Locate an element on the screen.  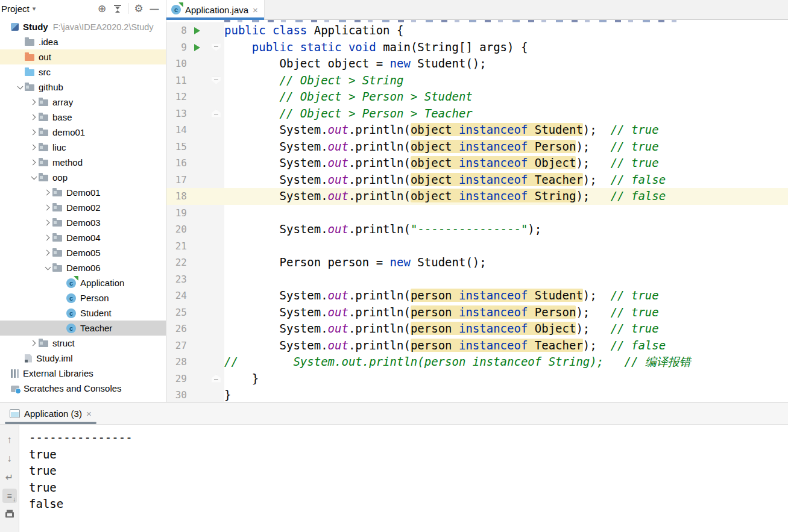
soft-wrap-icon: ↵ is located at coordinates (10, 477).